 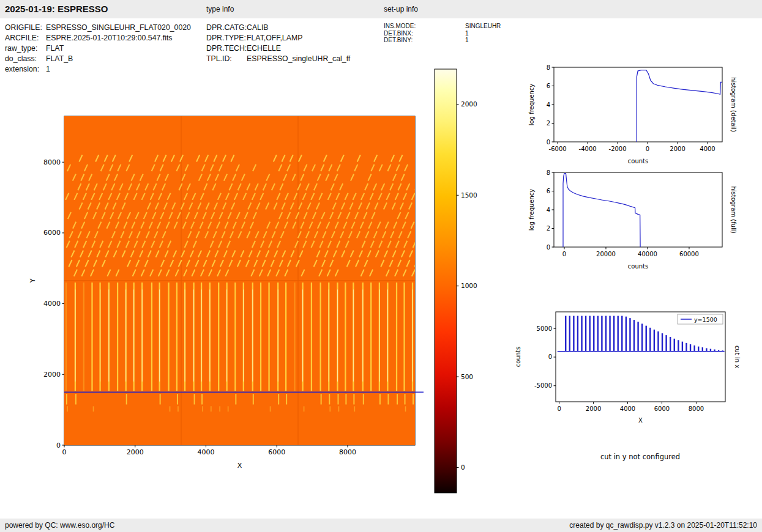 I want to click on meta-label: DPR.CATG:, so click(x=226, y=28).